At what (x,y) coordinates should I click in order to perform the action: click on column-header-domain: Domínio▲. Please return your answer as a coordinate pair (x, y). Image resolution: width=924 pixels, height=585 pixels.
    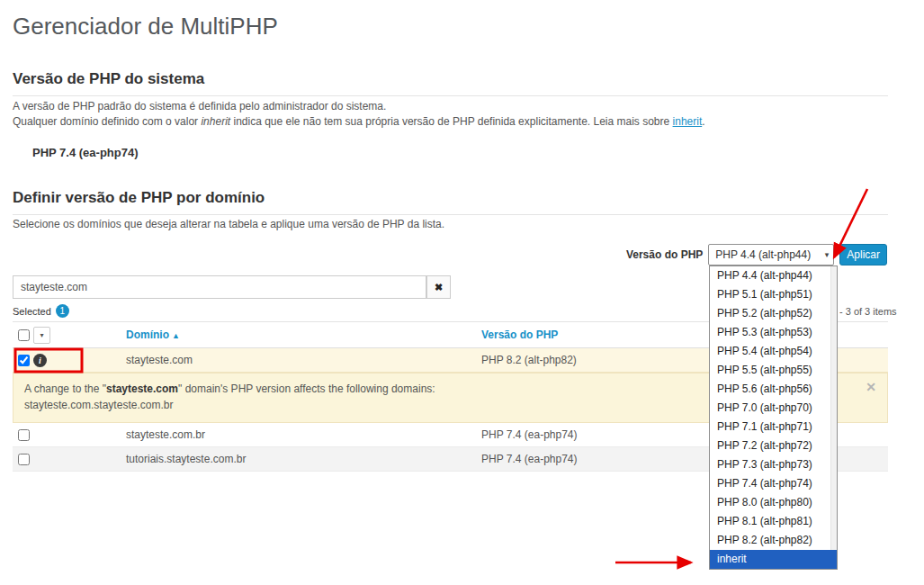
    Looking at the image, I should click on (292, 335).